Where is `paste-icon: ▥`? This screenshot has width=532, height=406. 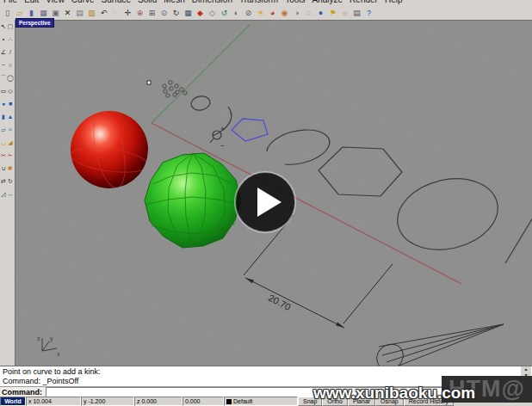 paste-icon: ▥ is located at coordinates (91, 14).